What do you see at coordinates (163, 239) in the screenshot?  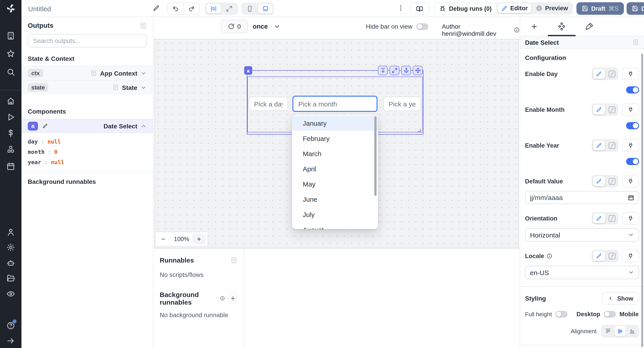 I see `zoom-out-button: −` at bounding box center [163, 239].